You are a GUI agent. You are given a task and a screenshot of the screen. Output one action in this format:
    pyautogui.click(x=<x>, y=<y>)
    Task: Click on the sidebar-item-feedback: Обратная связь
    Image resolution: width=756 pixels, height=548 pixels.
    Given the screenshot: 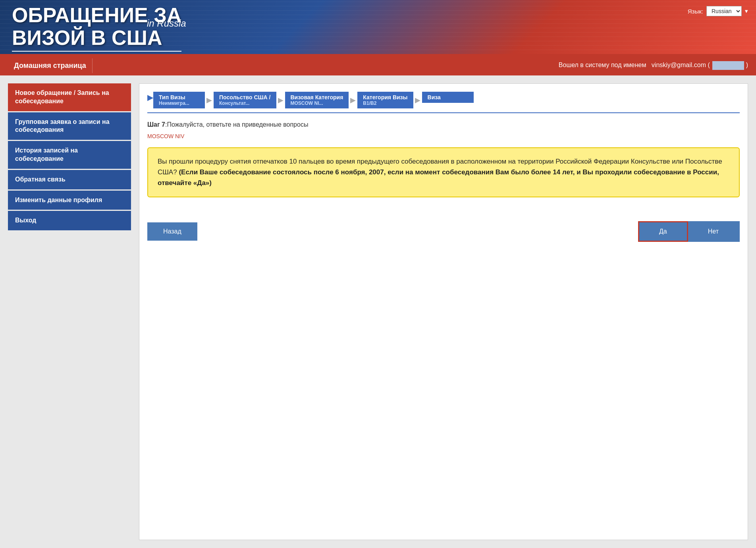 What is the action you would take?
    pyautogui.click(x=69, y=179)
    